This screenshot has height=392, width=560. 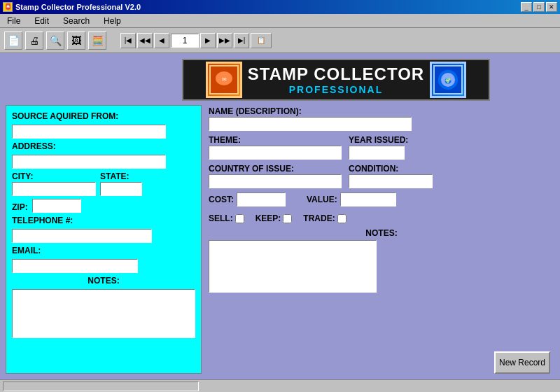 What do you see at coordinates (382, 233) in the screenshot?
I see `notes-right-label: NOTES:` at bounding box center [382, 233].